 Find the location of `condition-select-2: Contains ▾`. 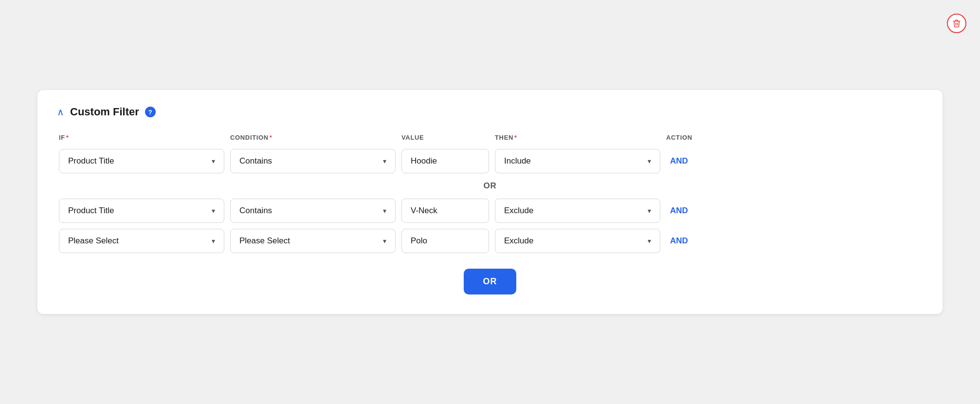

condition-select-2: Contains ▾ is located at coordinates (313, 211).